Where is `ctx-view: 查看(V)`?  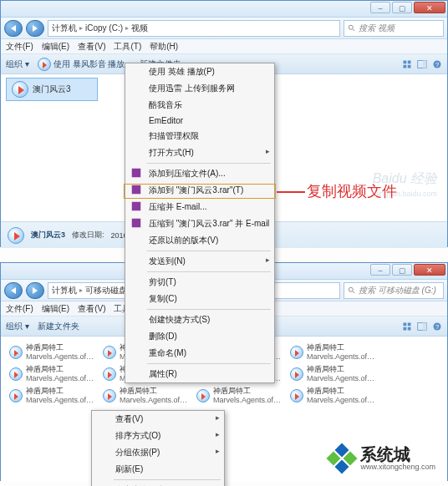
ctx-view: 查看(V) is located at coordinates (158, 419).